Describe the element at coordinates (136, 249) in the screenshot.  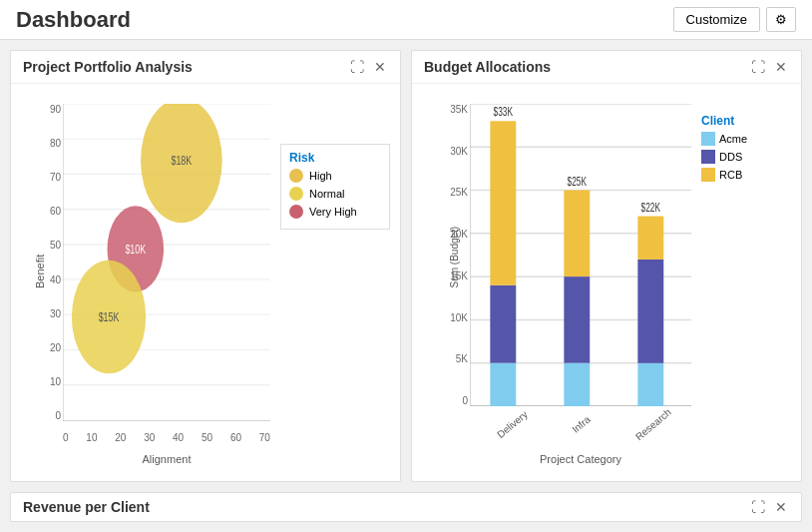
I see `svg-text: $10K` at that location.